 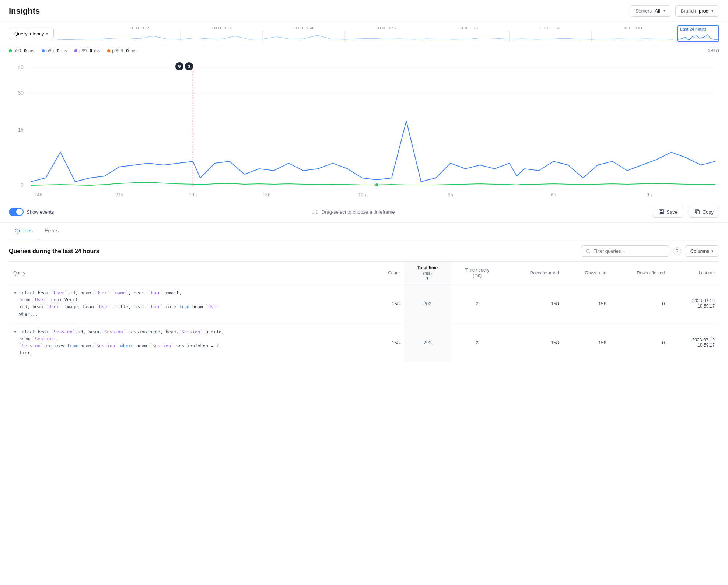 What do you see at coordinates (364, 343) in the screenshot?
I see `table-row: ▾ select beam.`Session`.id, beam.`Sessio…` at bounding box center [364, 343].